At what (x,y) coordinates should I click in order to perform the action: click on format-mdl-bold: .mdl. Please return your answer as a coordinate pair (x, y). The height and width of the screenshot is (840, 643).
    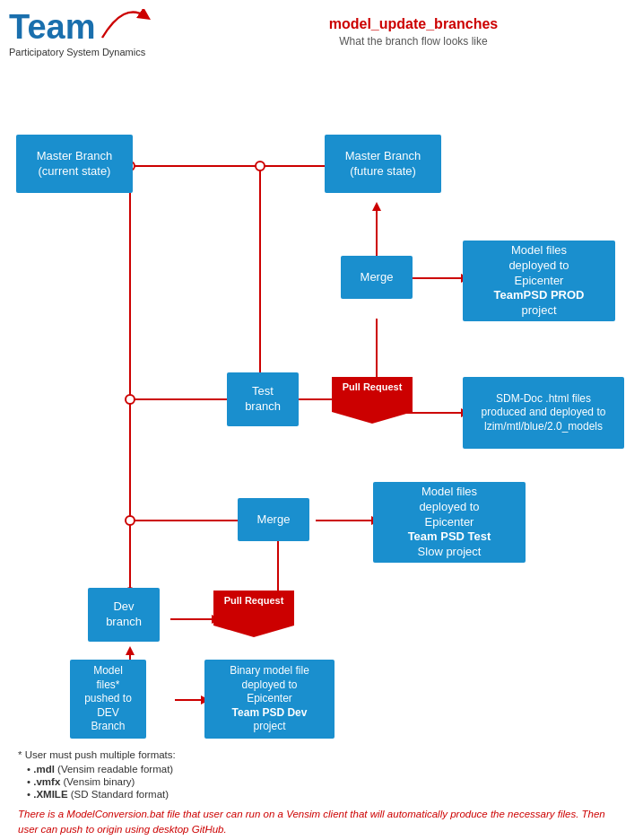
    Looking at the image, I should click on (44, 769).